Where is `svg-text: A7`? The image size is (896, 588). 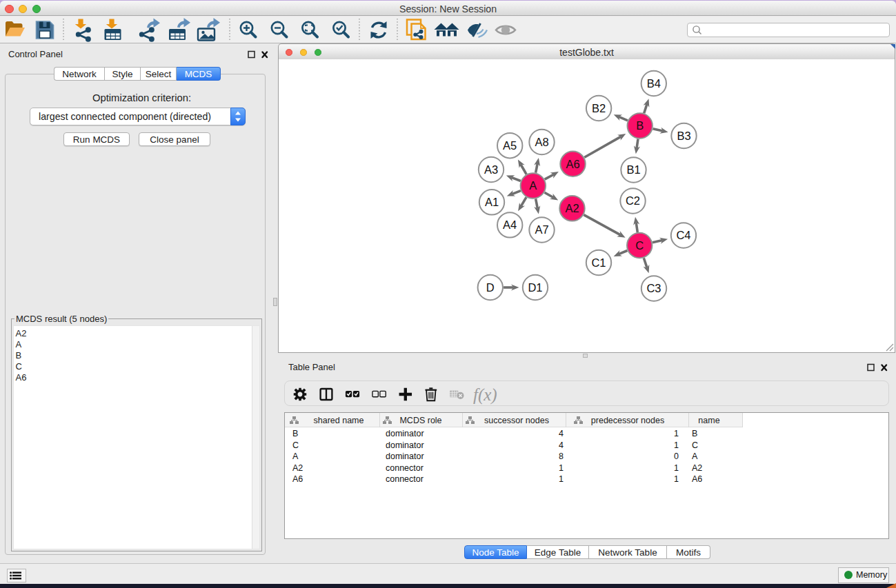
svg-text: A7 is located at coordinates (541, 230).